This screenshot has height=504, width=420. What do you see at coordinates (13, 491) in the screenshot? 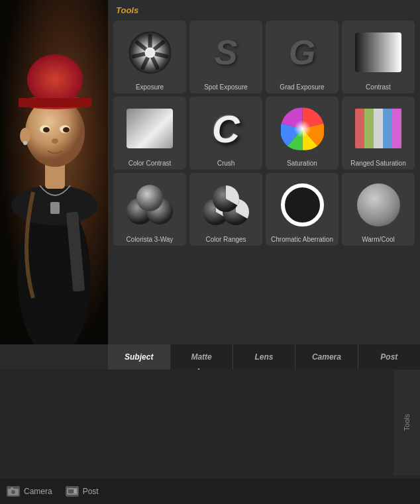
I see `camera-icon` at bounding box center [13, 491].